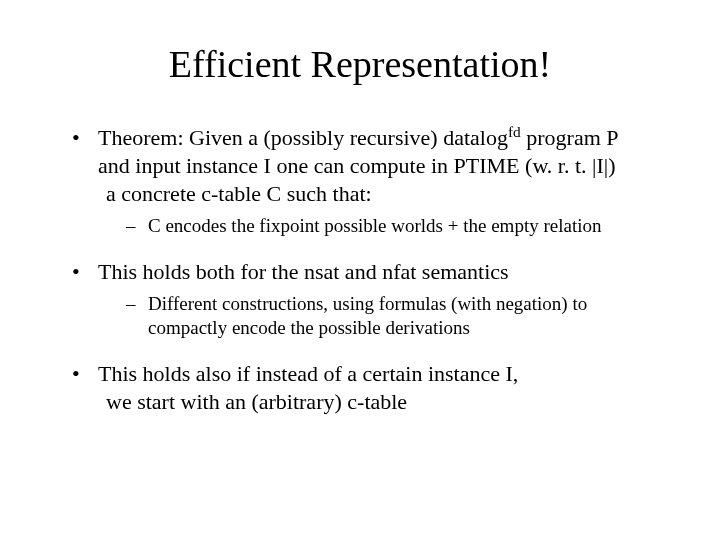  What do you see at coordinates (366, 299) in the screenshot?
I see `bullet-item-2: This holds both for the nsat and nfat se…` at bounding box center [366, 299].